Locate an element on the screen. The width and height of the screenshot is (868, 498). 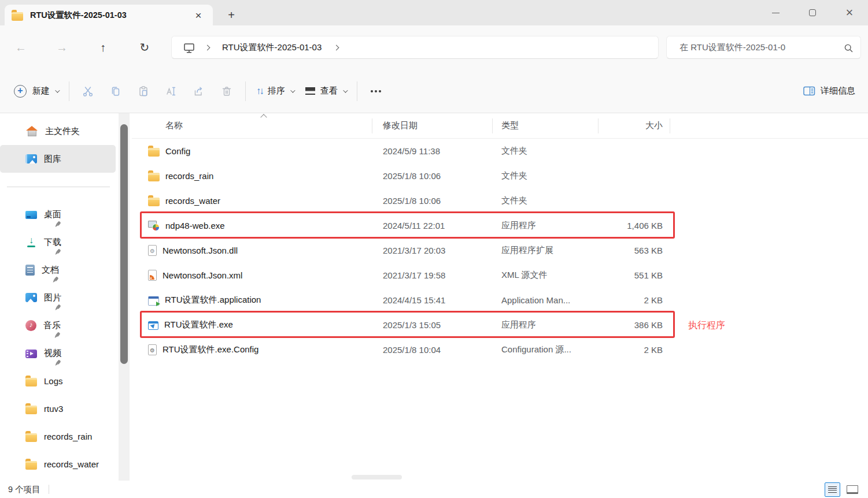
file-row: ndp48-web.exe2024/5/11 22:01应用程序1,406 KB is located at coordinates (500, 225).